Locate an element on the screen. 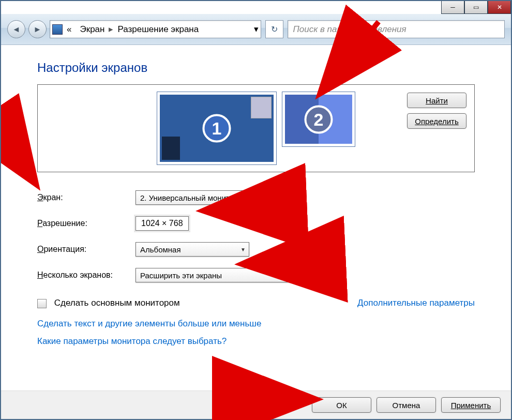 Image resolution: width=512 pixels, height=420 pixels. page-title: Настройки экранов is located at coordinates (256, 68).